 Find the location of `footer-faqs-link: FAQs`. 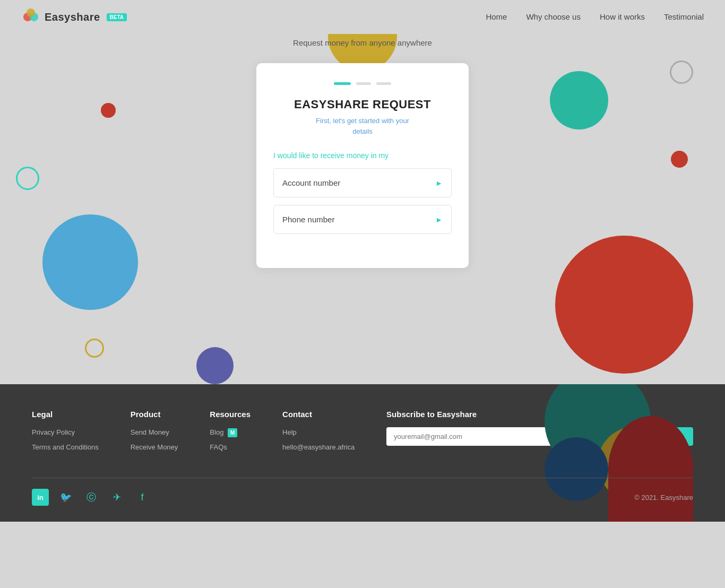

footer-faqs-link: FAQs is located at coordinates (230, 447).